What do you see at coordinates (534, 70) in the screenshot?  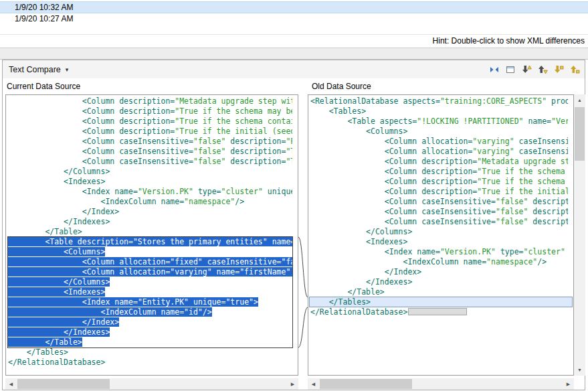 I see `toolbar-icon-group` at bounding box center [534, 70].